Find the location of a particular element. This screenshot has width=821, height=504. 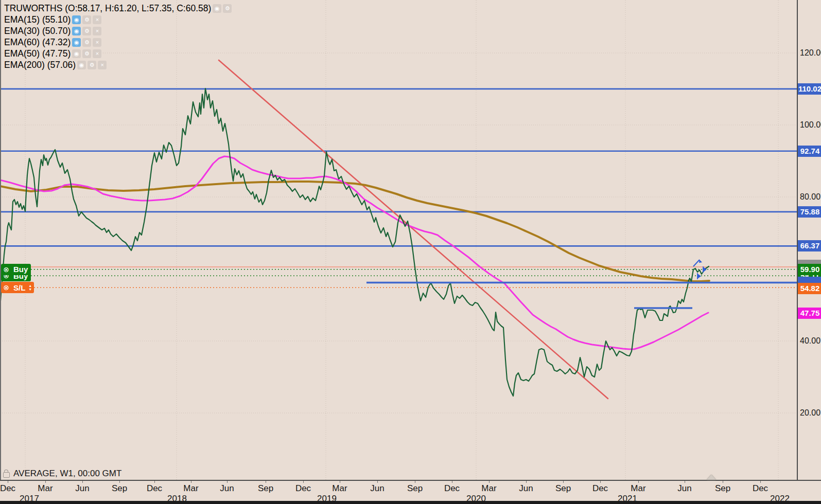

price-level-badge: 47.75 is located at coordinates (809, 313).